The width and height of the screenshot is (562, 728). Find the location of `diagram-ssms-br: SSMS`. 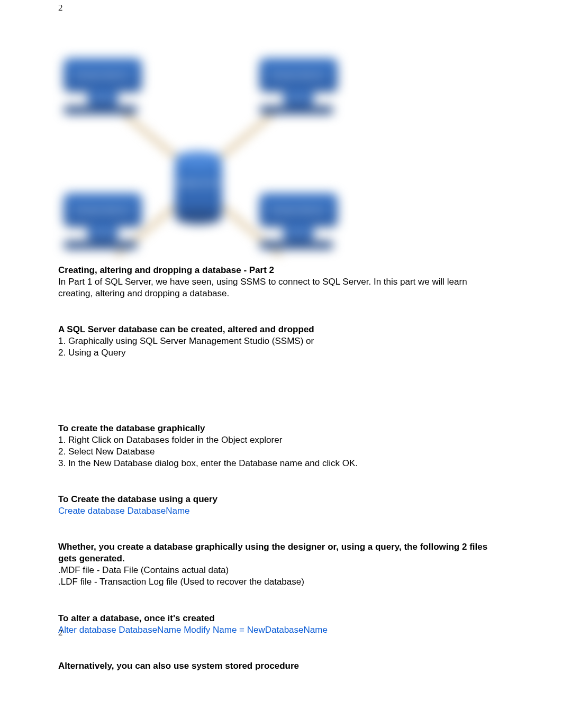

diagram-ssms-br: SSMS is located at coordinates (298, 233).